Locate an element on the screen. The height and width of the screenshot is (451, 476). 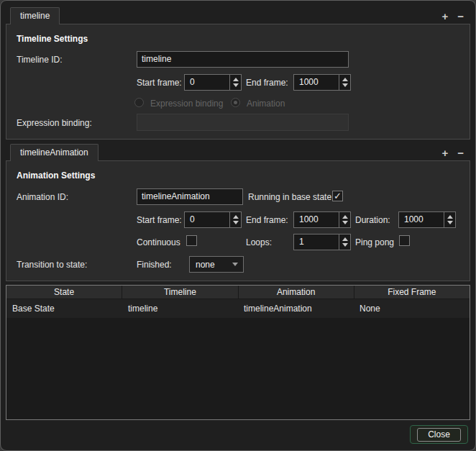
duration-spinbox: 1000 is located at coordinates (427, 220).